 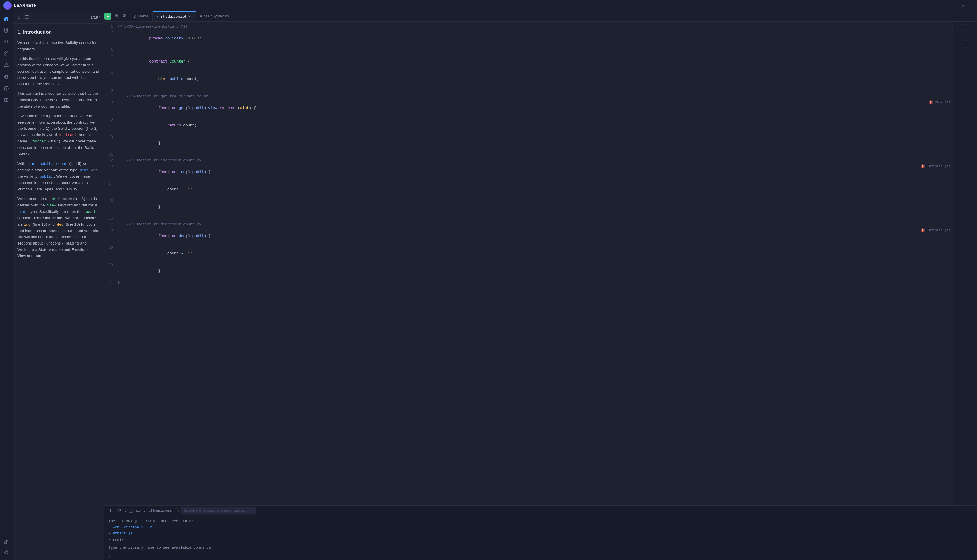 What do you see at coordinates (201, 16) in the screenshot?
I see `tab-basicsyntax-dot` at bounding box center [201, 16].